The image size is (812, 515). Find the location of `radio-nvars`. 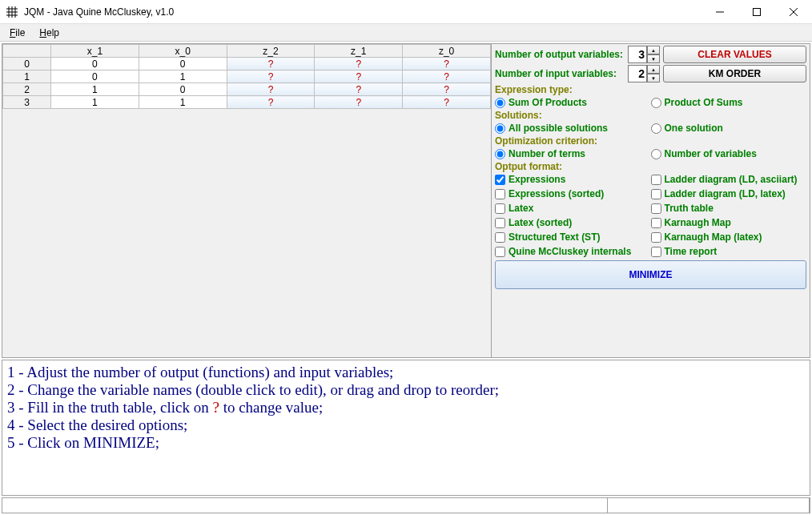

radio-nvars is located at coordinates (657, 154).